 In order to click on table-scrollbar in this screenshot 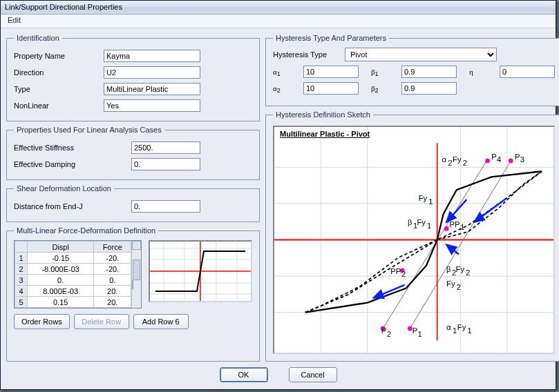, I will do `click(136, 275)`.